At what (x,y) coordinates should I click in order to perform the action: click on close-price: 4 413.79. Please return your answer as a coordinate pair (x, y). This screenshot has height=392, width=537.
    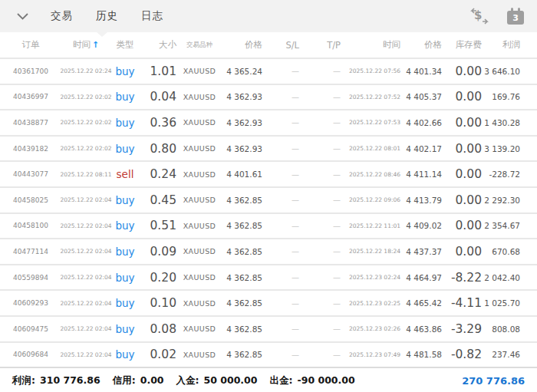
    Looking at the image, I should click on (423, 200).